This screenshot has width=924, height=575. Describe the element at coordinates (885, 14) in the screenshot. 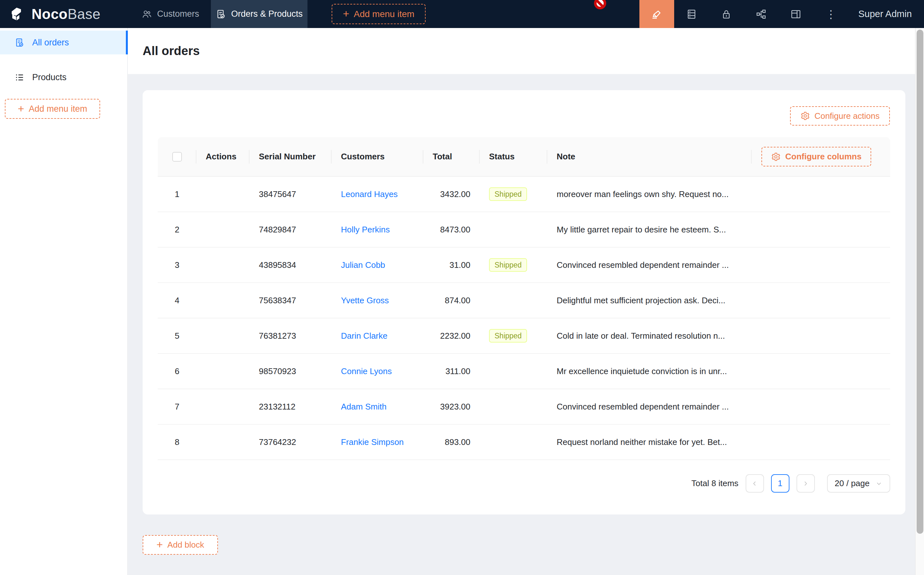

I see `user-name: Super Admin` at that location.